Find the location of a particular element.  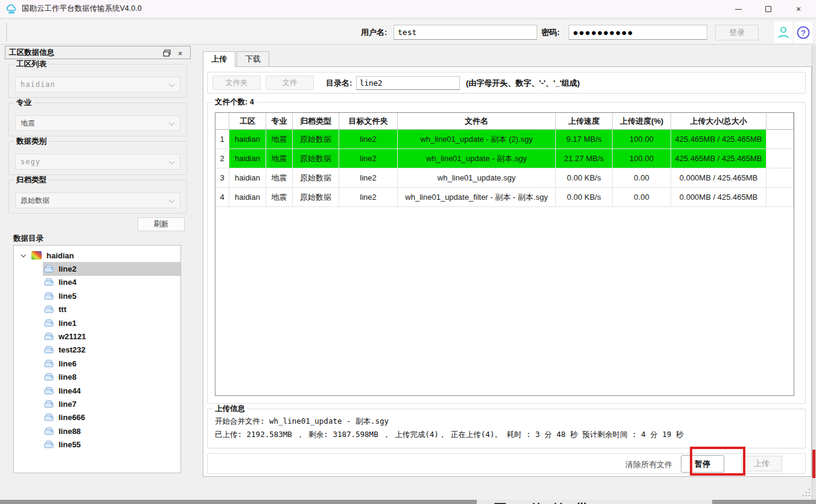

clear-all-files-button: 清除所有文件 is located at coordinates (649, 465).